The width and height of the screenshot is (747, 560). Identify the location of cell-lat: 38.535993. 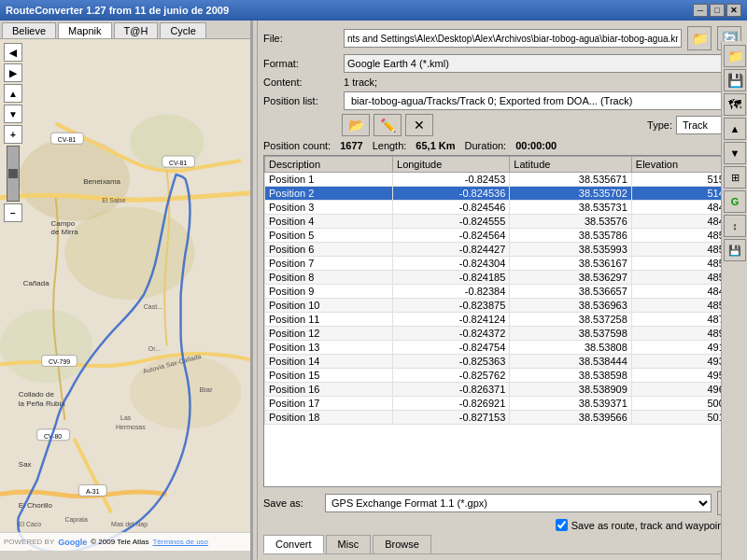
(571, 250).